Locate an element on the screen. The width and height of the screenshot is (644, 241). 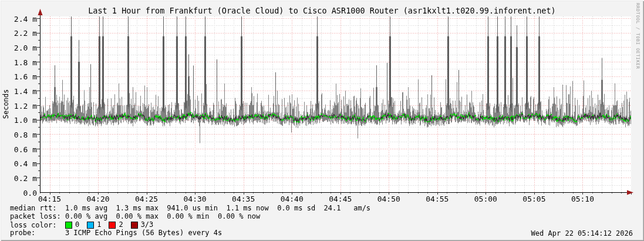
y-tick-label: 2.0 m is located at coordinates (23, 48).